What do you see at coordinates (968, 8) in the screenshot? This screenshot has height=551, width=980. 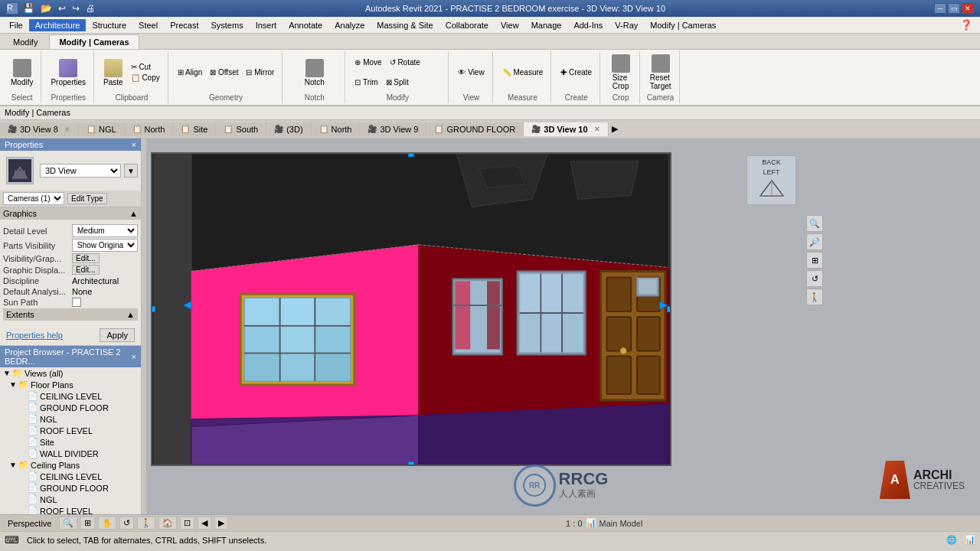 I see `close-button: ✕` at bounding box center [968, 8].